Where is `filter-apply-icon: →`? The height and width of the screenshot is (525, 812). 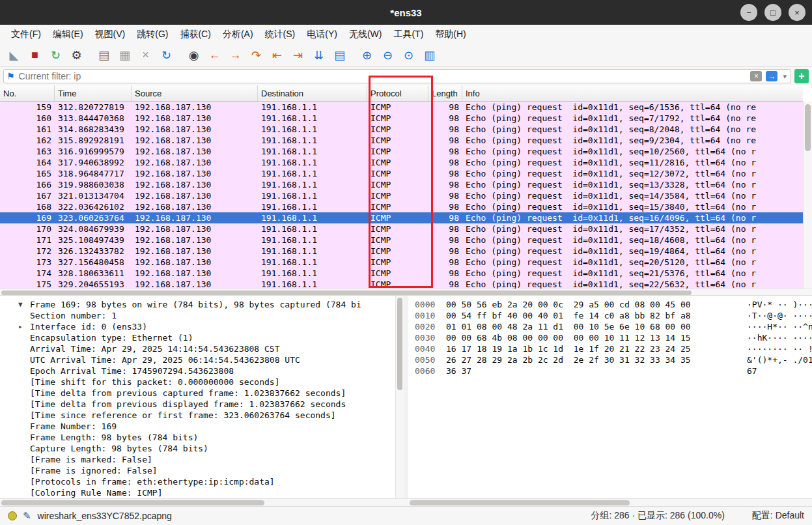
filter-apply-icon: → is located at coordinates (772, 76).